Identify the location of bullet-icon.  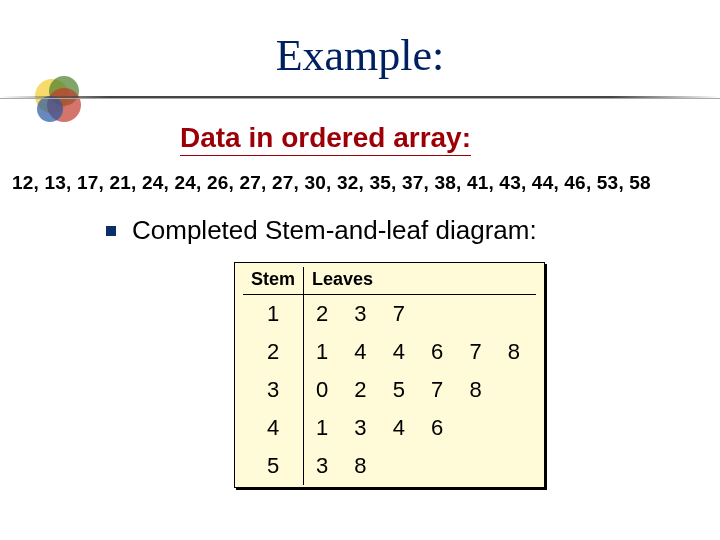
(111, 231).